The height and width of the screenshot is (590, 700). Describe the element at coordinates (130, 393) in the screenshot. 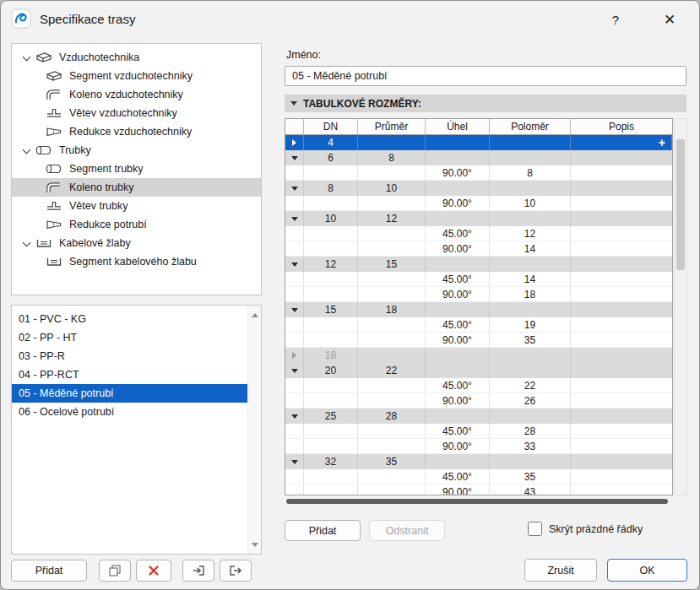

I see `list-item-selected: 05 - Měděné potrubí` at that location.